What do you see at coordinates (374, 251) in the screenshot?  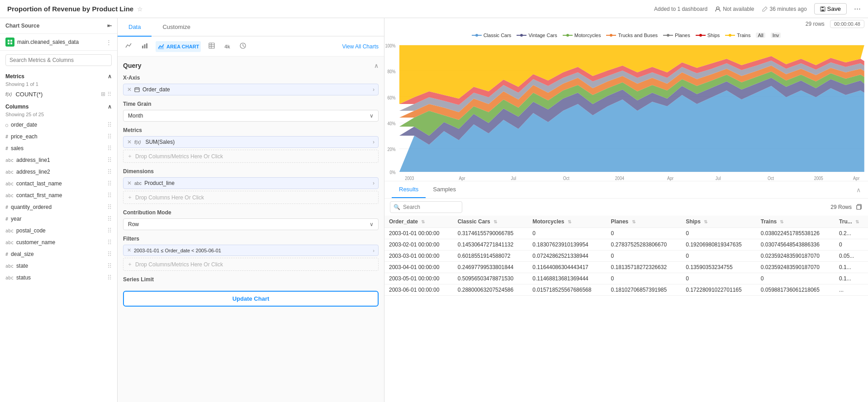 I see `filter-pill-arrow: ›` at bounding box center [374, 251].